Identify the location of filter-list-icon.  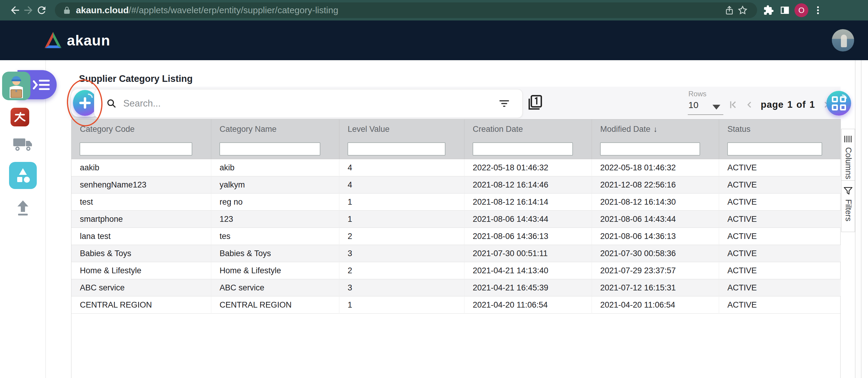
(504, 104).